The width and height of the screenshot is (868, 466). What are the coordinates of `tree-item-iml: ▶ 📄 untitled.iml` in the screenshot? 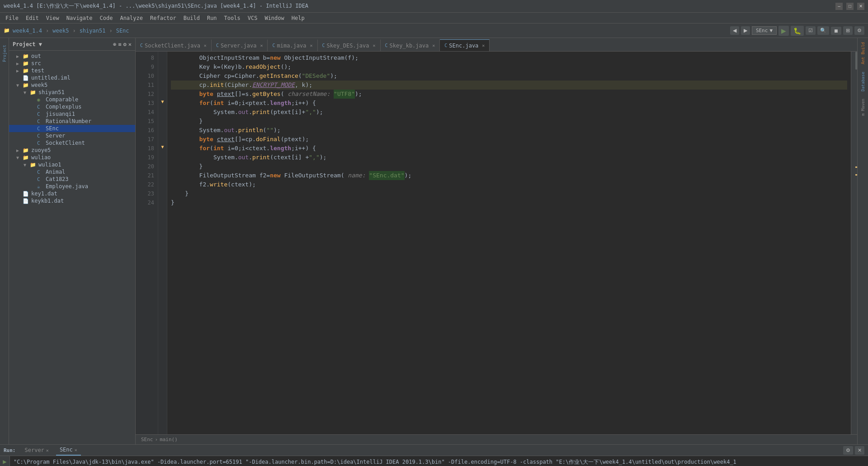 It's located at (72, 78).